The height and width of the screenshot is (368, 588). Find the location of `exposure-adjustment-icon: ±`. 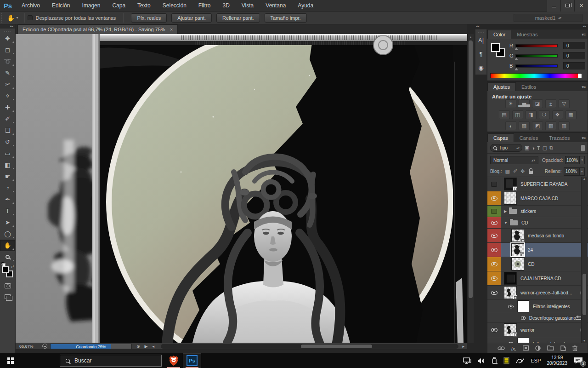

exposure-adjustment-icon: ± is located at coordinates (551, 104).